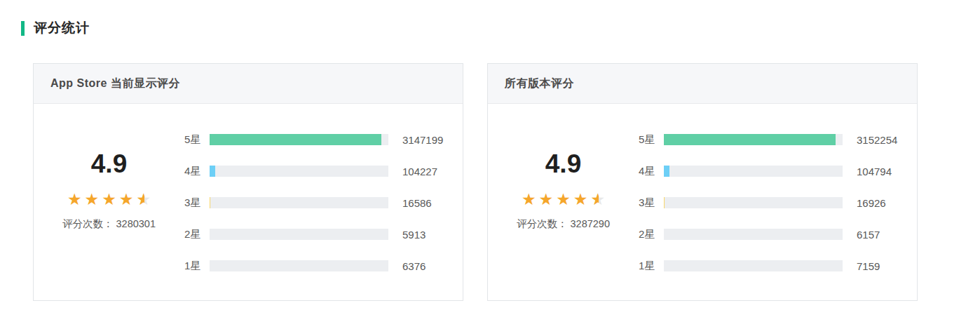 Image resolution: width=980 pixels, height=336 pixels. What do you see at coordinates (420, 171) in the screenshot?
I see `rating-value: 104227` at bounding box center [420, 171].